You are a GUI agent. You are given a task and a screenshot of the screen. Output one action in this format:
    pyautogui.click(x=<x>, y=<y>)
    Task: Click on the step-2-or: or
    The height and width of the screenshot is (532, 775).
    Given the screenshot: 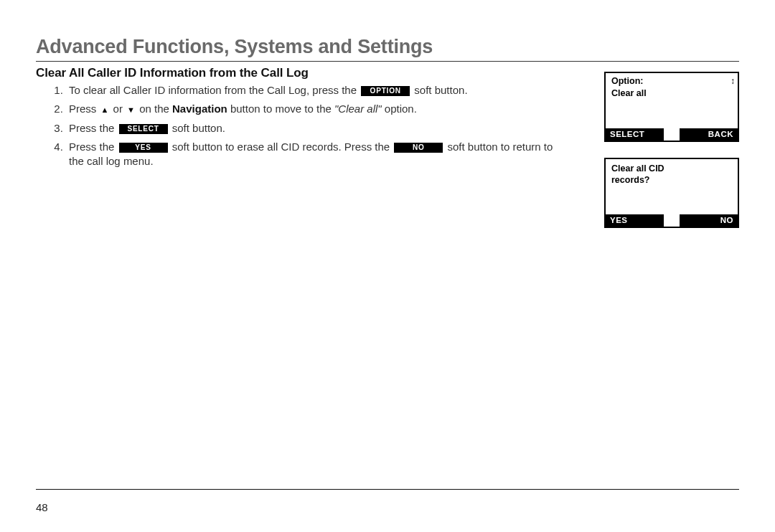 What is the action you would take?
    pyautogui.click(x=120, y=109)
    